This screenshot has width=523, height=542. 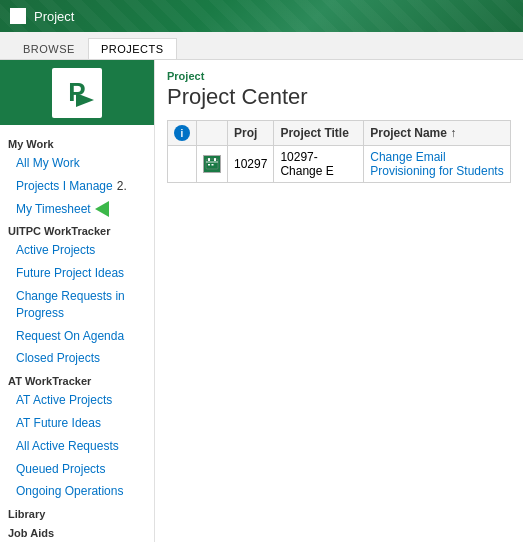 What do you see at coordinates (77, 424) in the screenshot?
I see `sidebar-item-at-future-ideas: AT Future Ideas` at bounding box center [77, 424].